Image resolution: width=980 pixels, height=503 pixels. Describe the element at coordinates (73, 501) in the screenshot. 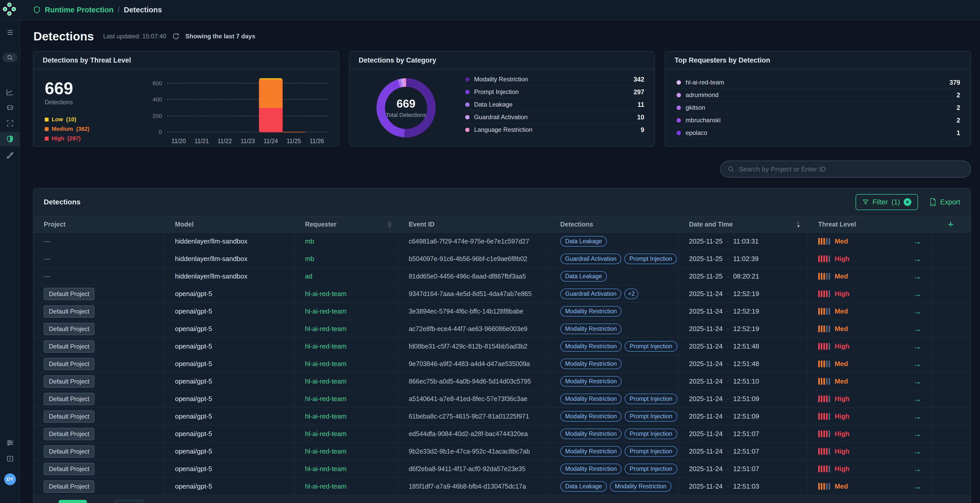

I see `pagination-button-active` at that location.